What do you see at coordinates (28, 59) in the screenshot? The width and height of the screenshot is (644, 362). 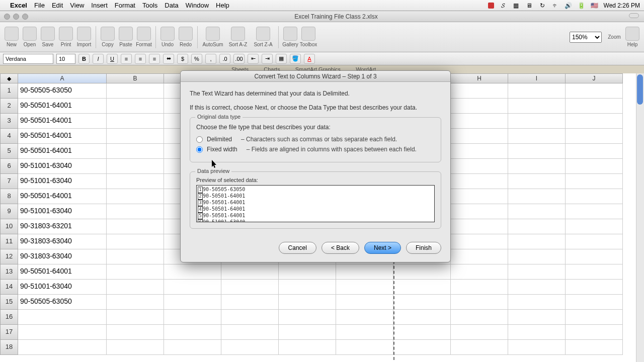 I see `font-name-select` at bounding box center [28, 59].